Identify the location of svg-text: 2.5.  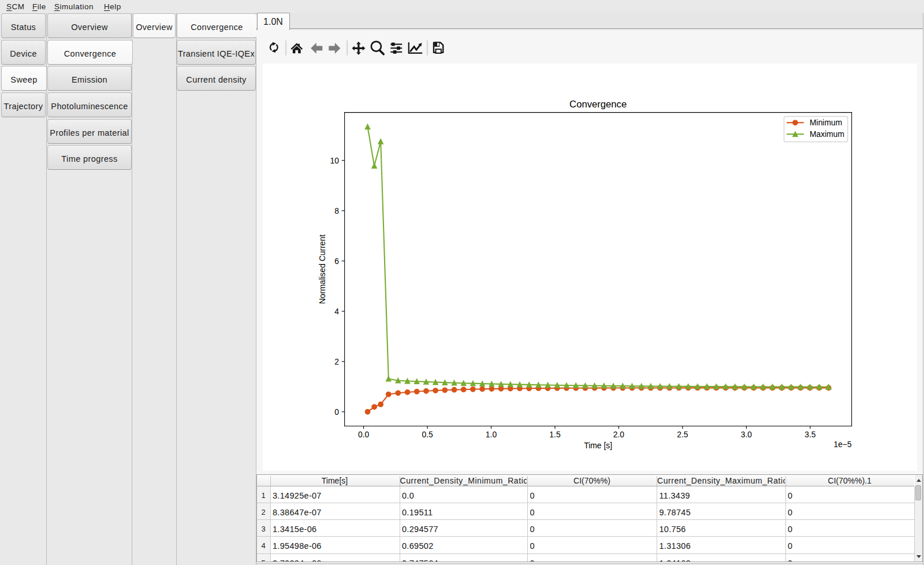
(683, 434).